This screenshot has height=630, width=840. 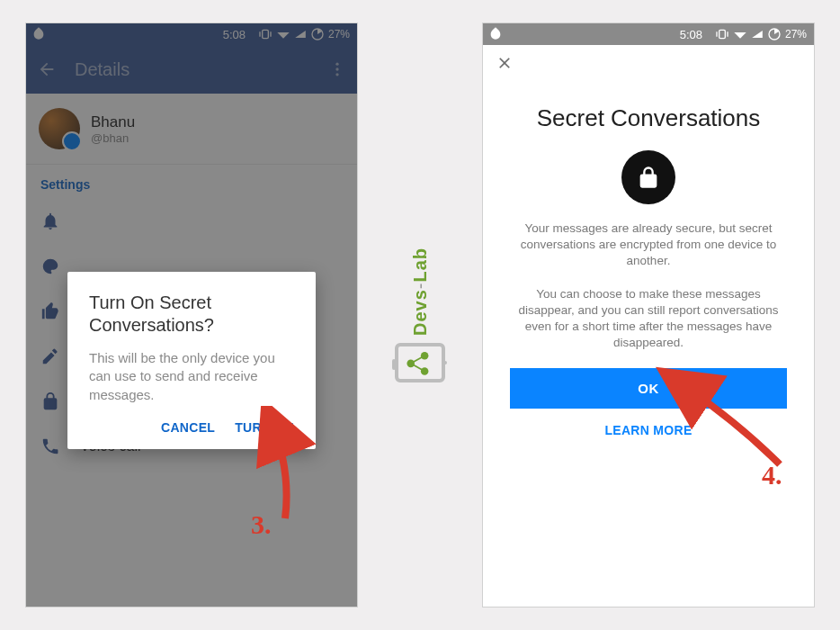 I want to click on secret-dialog: Turn On Secret Conversations? This will …, so click(x=192, y=360).